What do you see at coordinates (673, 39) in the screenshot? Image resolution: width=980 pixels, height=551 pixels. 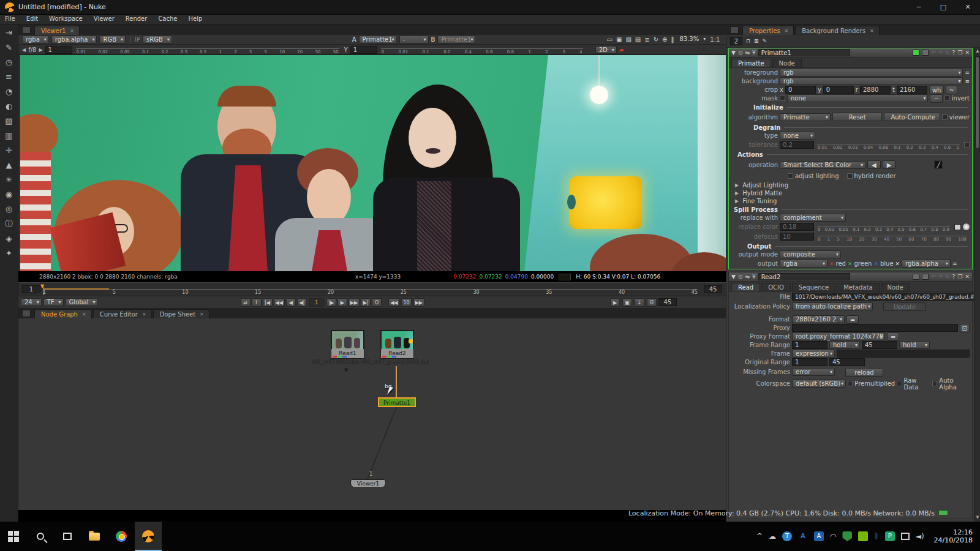 I see `viewer-toolbar-icon: ‖` at bounding box center [673, 39].